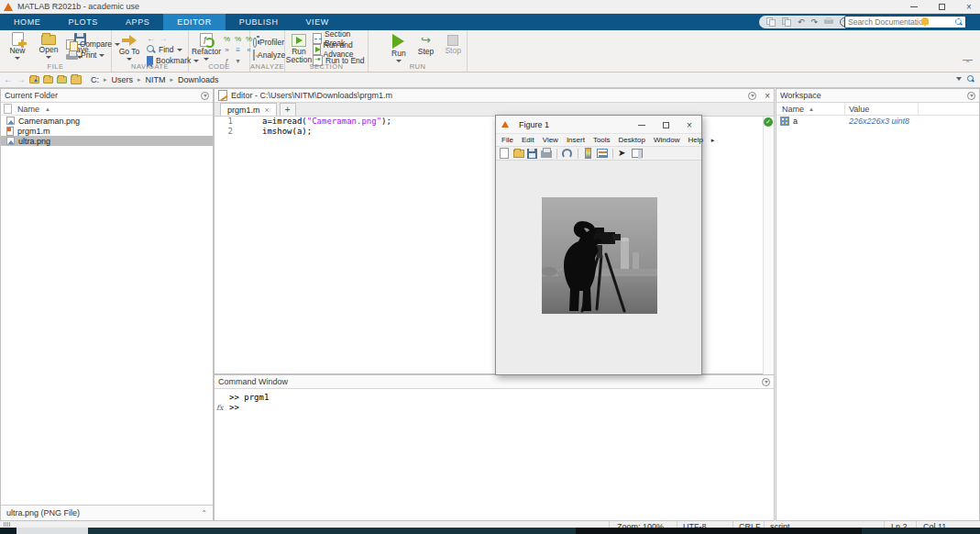  What do you see at coordinates (752, 95) in the screenshot?
I see `editor-menu-icon` at bounding box center [752, 95].